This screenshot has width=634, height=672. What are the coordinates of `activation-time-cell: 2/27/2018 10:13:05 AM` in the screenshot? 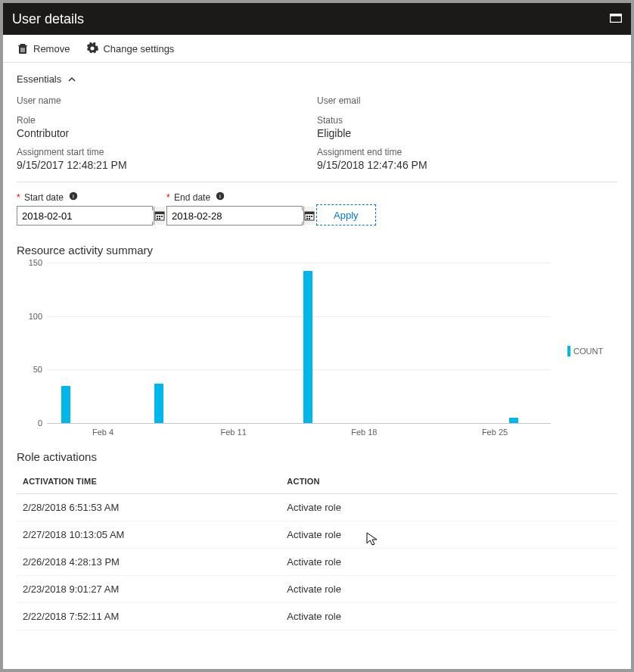 It's located at (148, 535).